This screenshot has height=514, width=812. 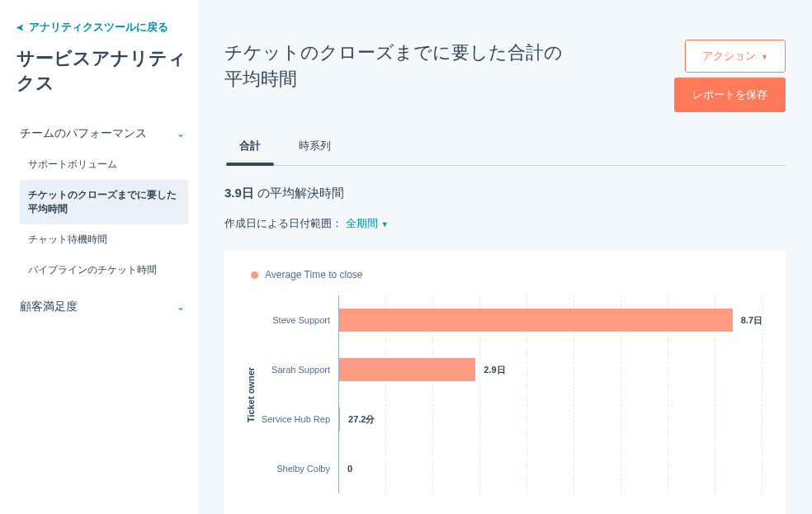 I want to click on nav-item-pipeline-ticket-time: パイプラインのチケット時間, so click(x=104, y=271).